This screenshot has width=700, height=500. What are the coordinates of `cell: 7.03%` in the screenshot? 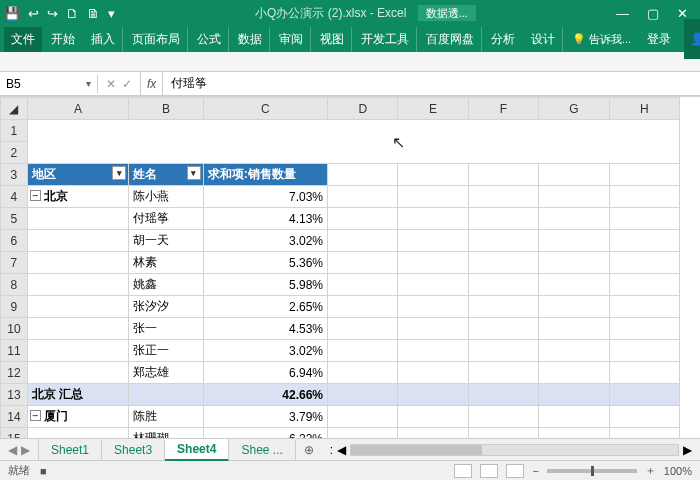 It's located at (265, 197).